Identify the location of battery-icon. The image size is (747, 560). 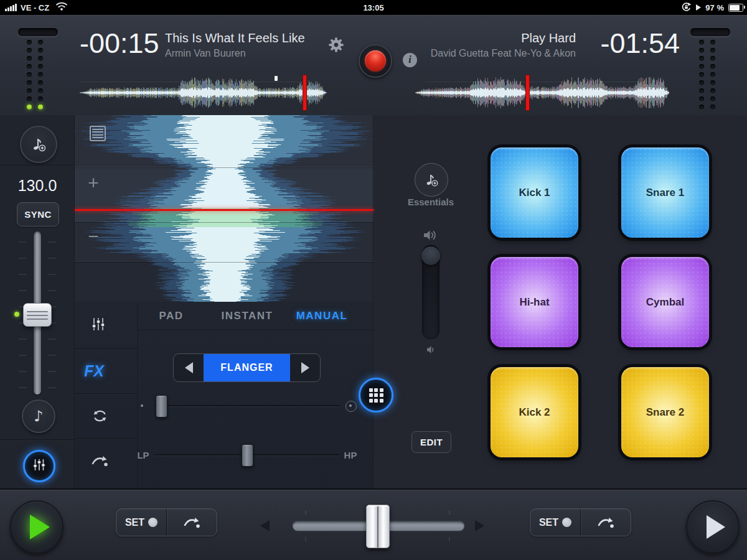
(736, 7).